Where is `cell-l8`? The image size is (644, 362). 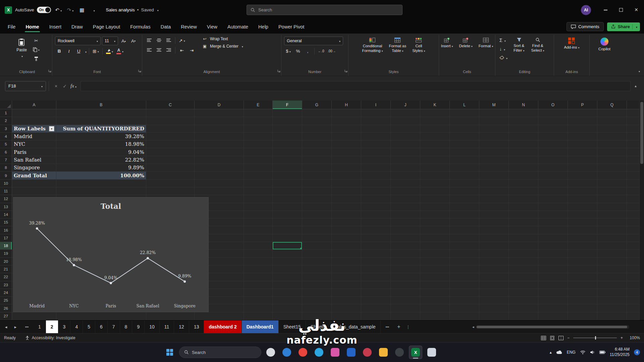
cell-l8 is located at coordinates (465, 168).